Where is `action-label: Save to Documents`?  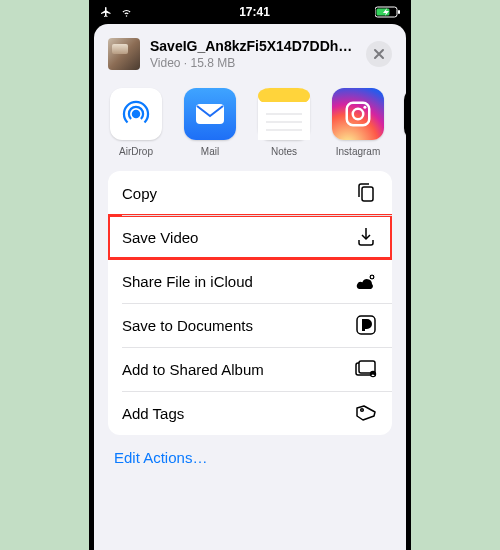
action-label: Save to Documents is located at coordinates (188, 326).